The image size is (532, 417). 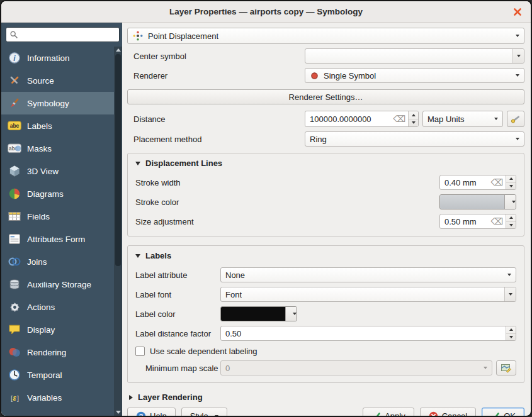 I want to click on label-color-button, so click(x=259, y=314).